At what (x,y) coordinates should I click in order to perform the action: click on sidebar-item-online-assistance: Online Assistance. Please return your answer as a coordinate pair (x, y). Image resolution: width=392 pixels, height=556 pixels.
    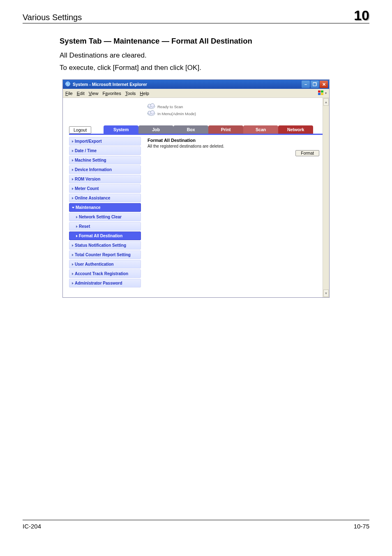
    Looking at the image, I should click on (105, 198).